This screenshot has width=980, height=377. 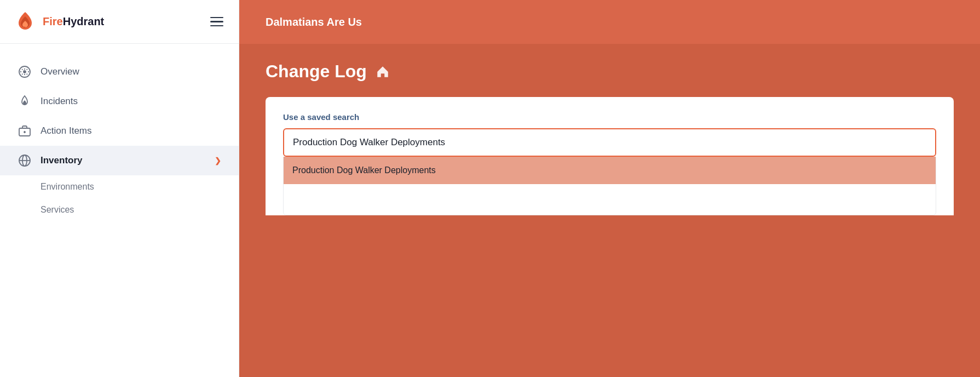 I want to click on sidebar-item-incidents: Incidents, so click(x=119, y=101).